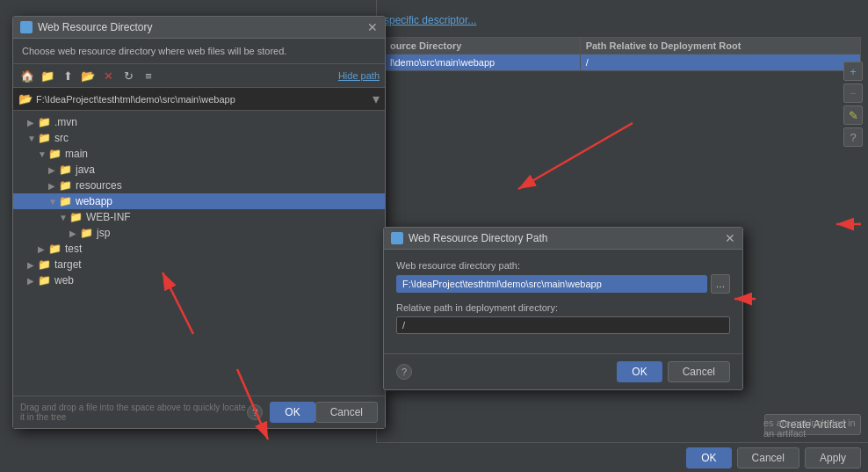 The width and height of the screenshot is (868, 472). I want to click on cell-source: l\demo\src\main\webapp, so click(483, 63).